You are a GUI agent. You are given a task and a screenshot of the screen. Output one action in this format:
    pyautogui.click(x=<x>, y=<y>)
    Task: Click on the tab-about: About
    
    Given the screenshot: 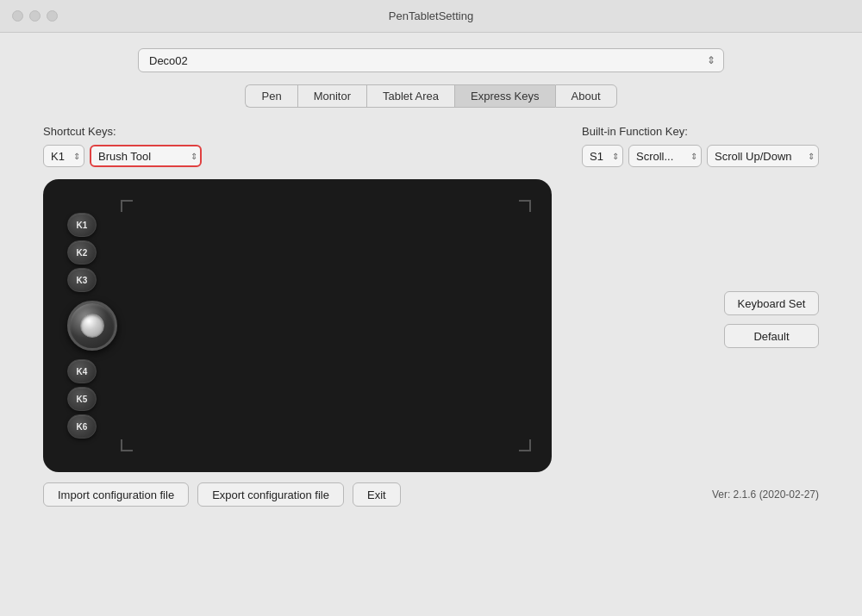 What is the action you would take?
    pyautogui.click(x=586, y=96)
    